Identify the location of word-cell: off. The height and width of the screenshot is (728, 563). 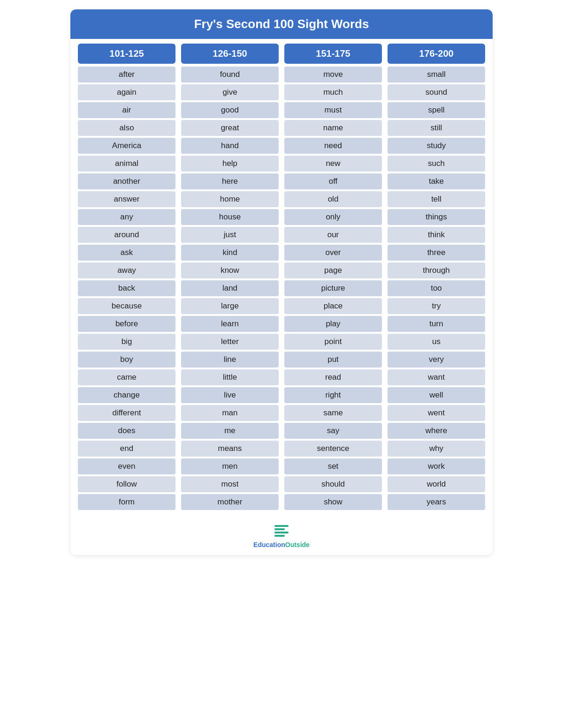
(333, 181).